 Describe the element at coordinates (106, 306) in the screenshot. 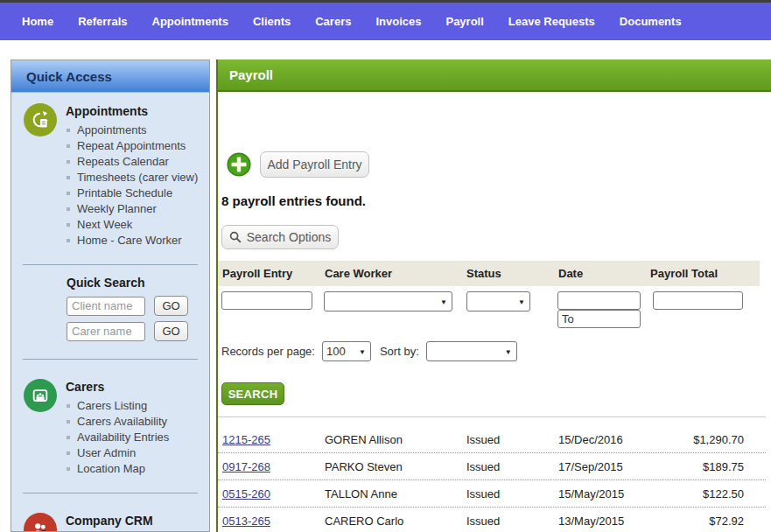

I see `client-name-input` at that location.